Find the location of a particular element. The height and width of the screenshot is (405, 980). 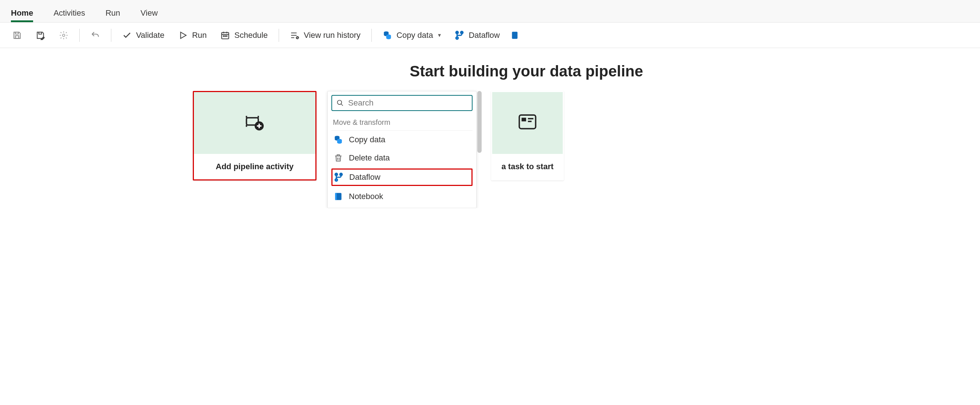

save-edit-icon is located at coordinates (40, 35).